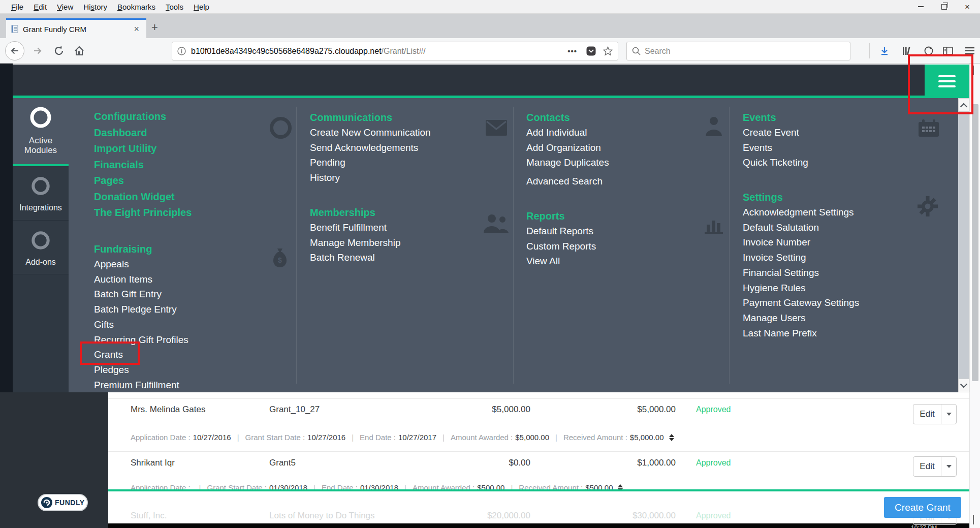 Image resolution: width=980 pixels, height=528 pixels. I want to click on menu-item-appeals: Appeals, so click(141, 264).